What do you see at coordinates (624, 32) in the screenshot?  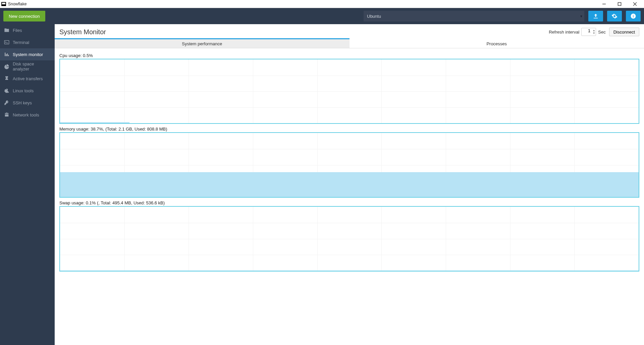 I see `disconnect-button: Disconnect` at bounding box center [624, 32].